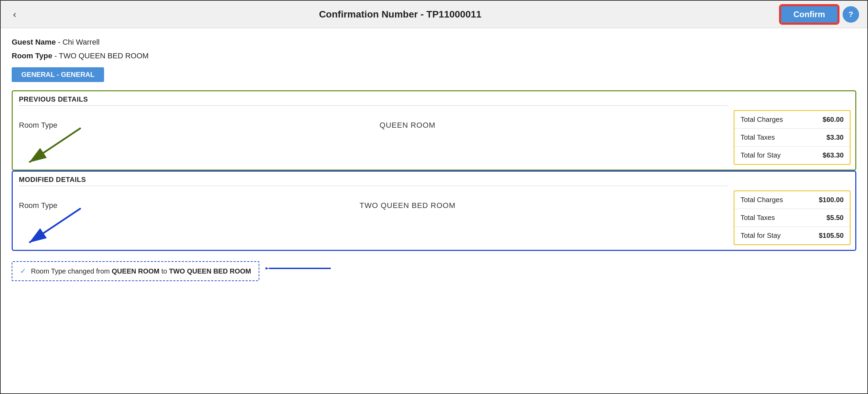  What do you see at coordinates (762, 119) in the screenshot?
I see `previous-total-charges-label: Total Charges` at bounding box center [762, 119].